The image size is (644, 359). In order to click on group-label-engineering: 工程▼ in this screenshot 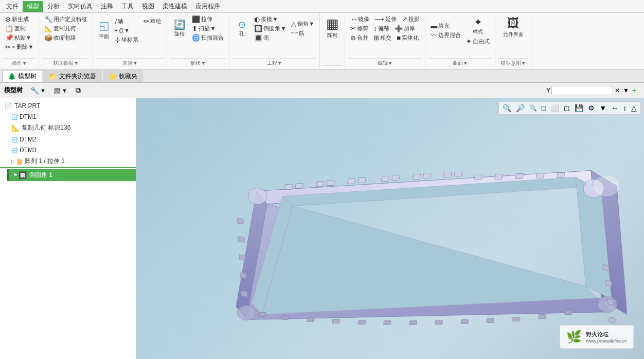, I will do `click(275, 63)`.